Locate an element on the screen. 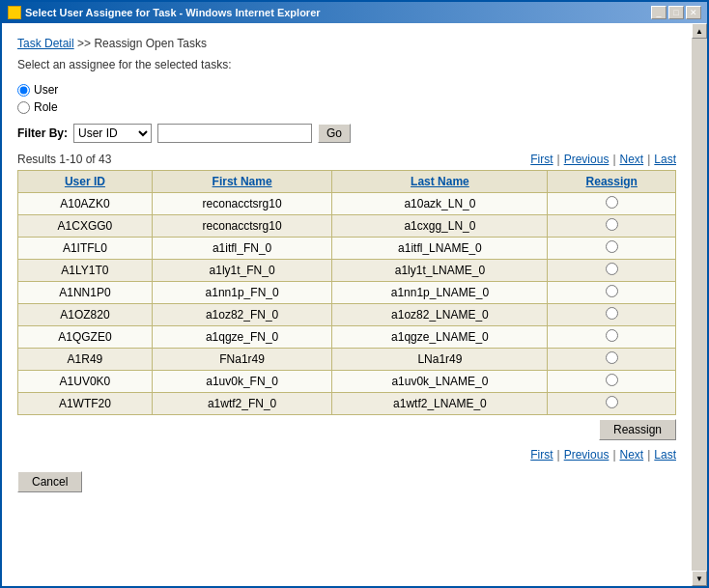  cell-userid: A1ITFL0 is located at coordinates (85, 249).